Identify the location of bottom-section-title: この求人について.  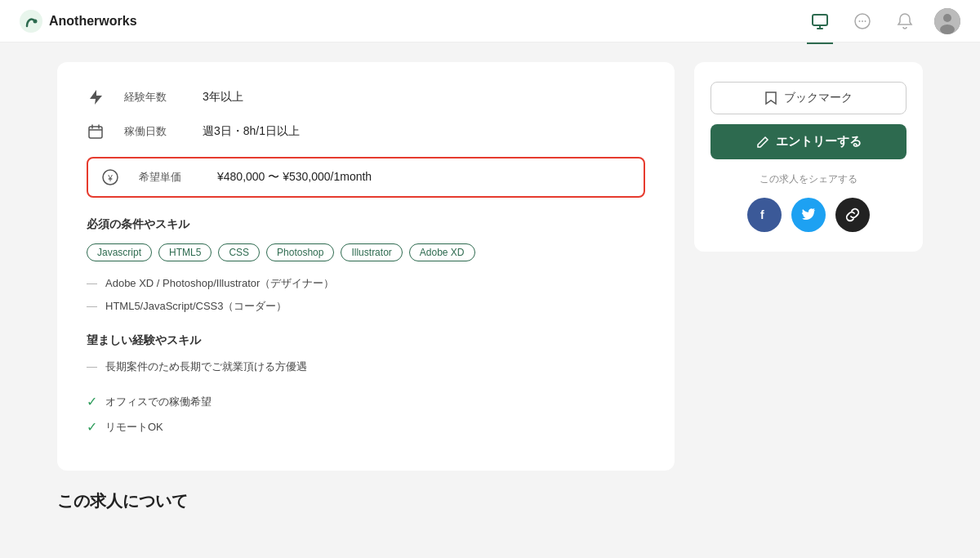
(366, 502).